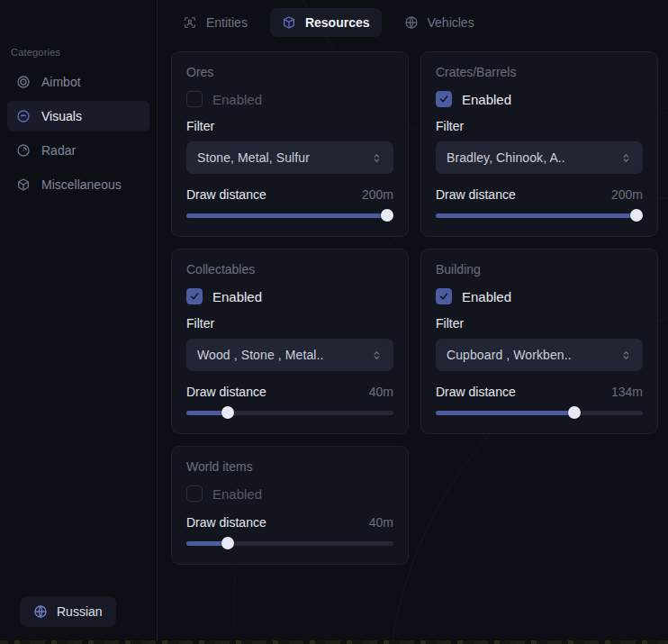 The height and width of the screenshot is (644, 668). I want to click on radar-icon, so click(23, 150).